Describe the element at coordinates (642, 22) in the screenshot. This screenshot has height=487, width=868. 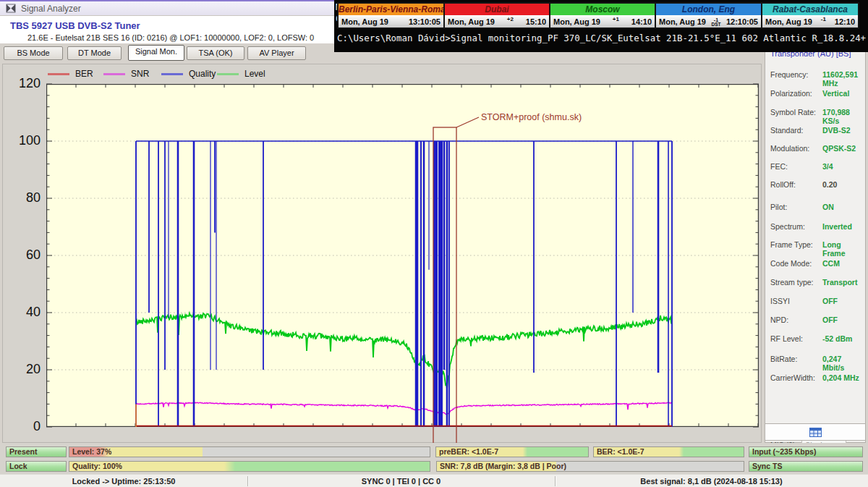
I see `clock-time: 14:10` at that location.